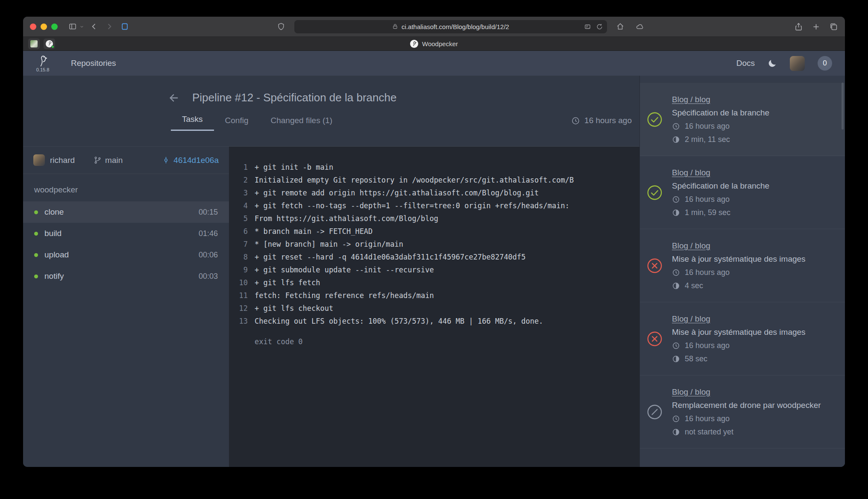  Describe the element at coordinates (434, 193) in the screenshot. I see `log-line: 3+ git remote add origin https://git.ath…` at that location.